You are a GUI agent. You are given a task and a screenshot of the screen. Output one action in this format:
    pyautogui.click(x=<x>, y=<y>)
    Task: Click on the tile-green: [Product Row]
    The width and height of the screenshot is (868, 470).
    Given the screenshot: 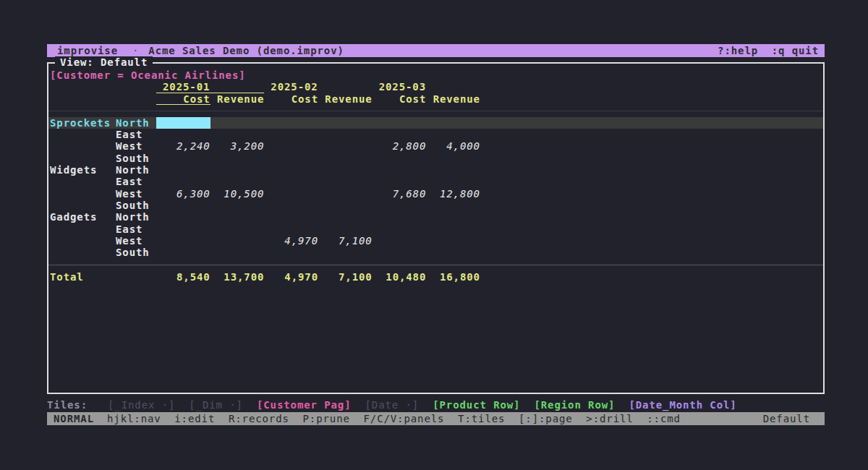 What is the action you would take?
    pyautogui.click(x=476, y=405)
    